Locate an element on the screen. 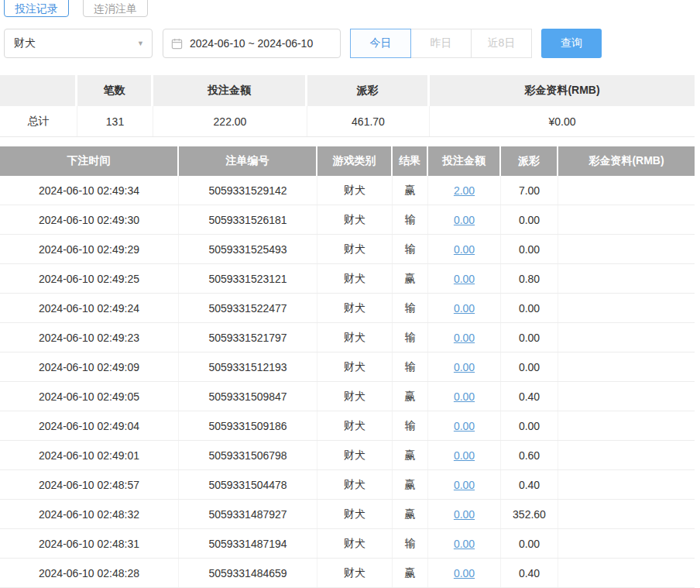 The height and width of the screenshot is (588, 700). cell-order-id: 5059331523121 is located at coordinates (248, 279).